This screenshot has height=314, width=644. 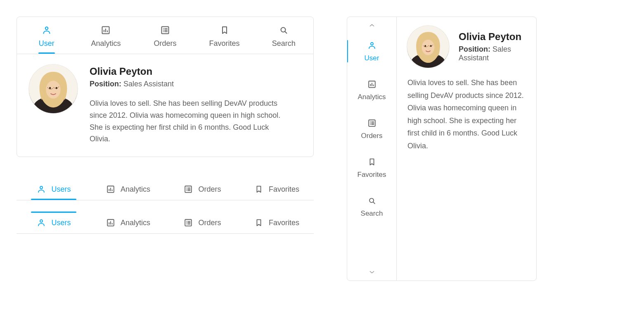 I want to click on tab-search: Search, so click(x=284, y=36).